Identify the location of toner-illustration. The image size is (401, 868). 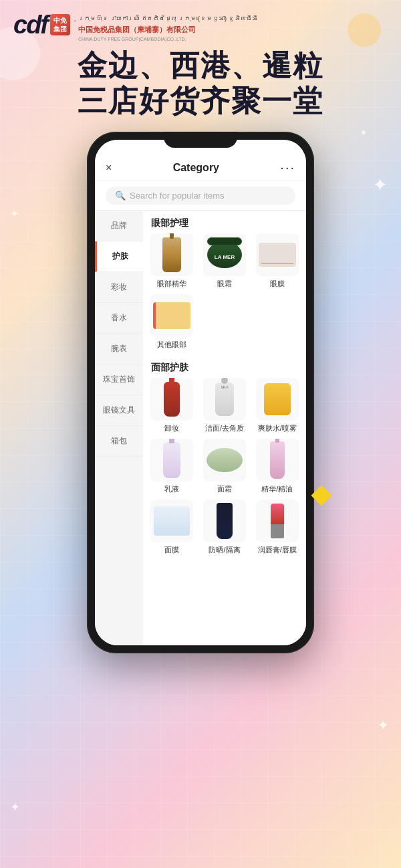
(277, 399).